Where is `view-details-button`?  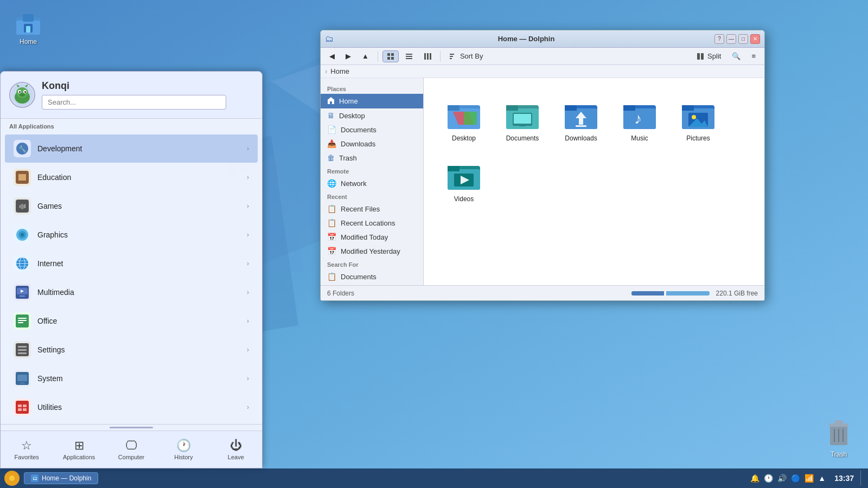 view-details-button is located at coordinates (409, 56).